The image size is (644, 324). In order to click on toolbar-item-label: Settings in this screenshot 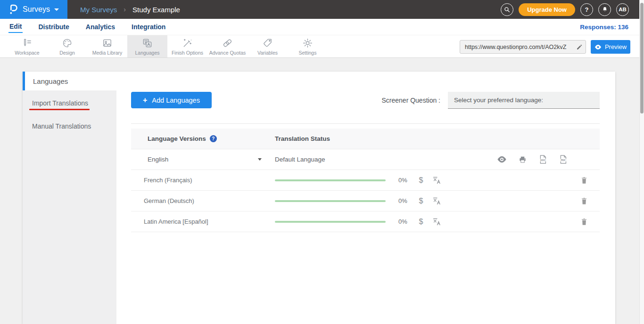, I will do `click(308, 53)`.